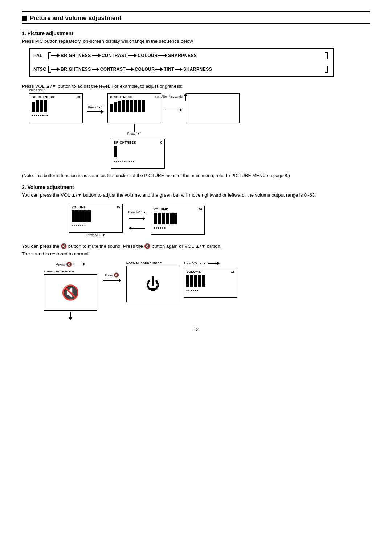 Image resolution: width=392 pixels, height=554 pixels. I want to click on arr-icon2, so click(97, 56).